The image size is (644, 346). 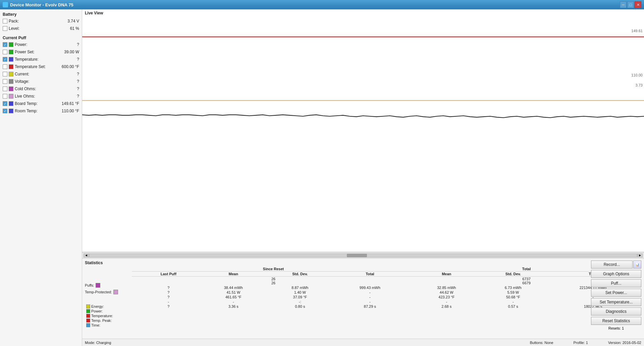 What do you see at coordinates (637, 265) in the screenshot?
I see `graph-icon-button: 📊` at bounding box center [637, 265].